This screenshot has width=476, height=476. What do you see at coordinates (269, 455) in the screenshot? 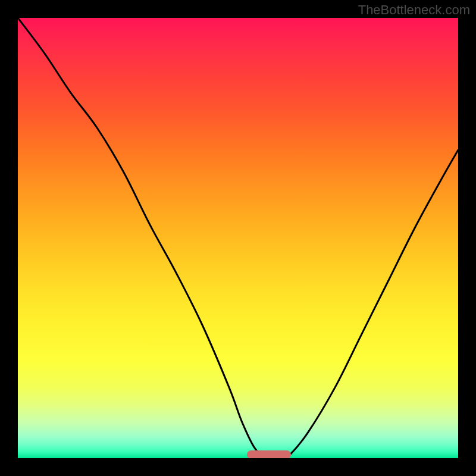
I see `optimal-range-marker` at bounding box center [269, 455].